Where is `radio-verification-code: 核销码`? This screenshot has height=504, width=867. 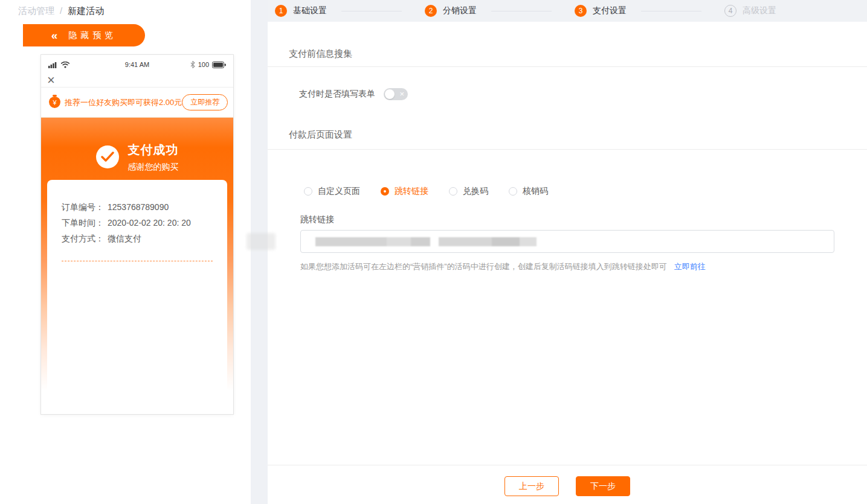
radio-verification-code: 核销码 is located at coordinates (528, 191).